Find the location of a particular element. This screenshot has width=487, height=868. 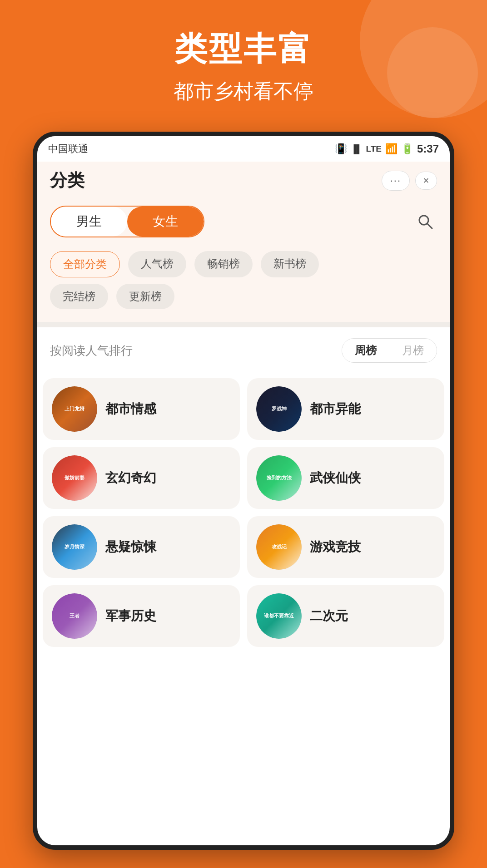

category-img-0: 上门龙婿 is located at coordinates (75, 409).